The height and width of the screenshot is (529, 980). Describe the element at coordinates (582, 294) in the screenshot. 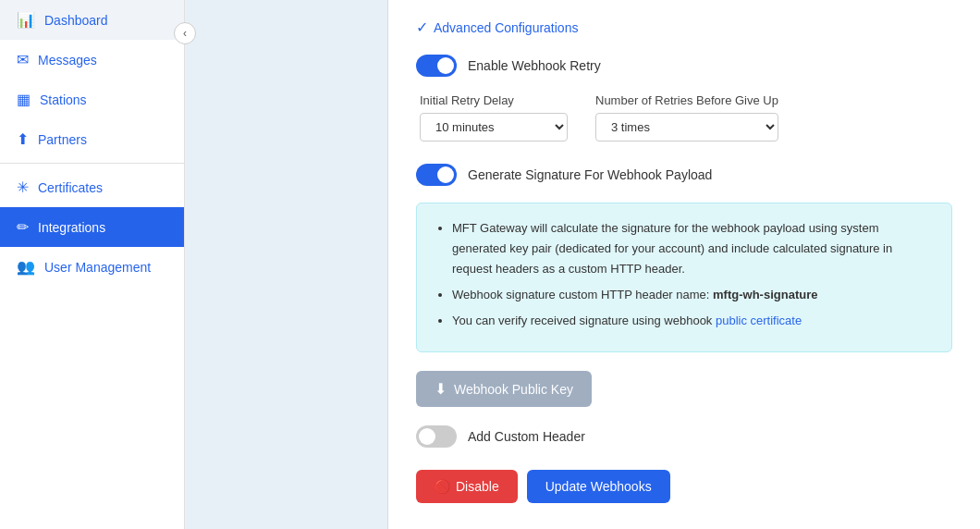

I see `info-bullet-2-prefix: Webhook signature custom HTTP header nam…` at that location.